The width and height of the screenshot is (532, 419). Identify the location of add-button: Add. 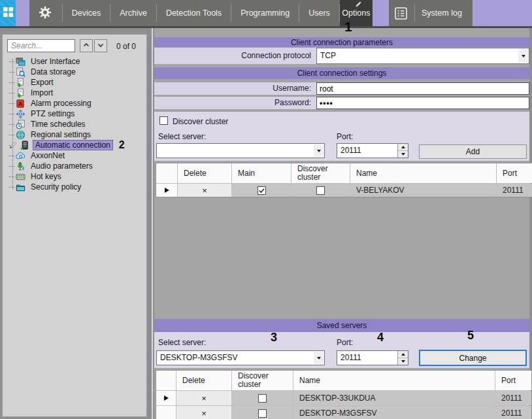
(473, 152).